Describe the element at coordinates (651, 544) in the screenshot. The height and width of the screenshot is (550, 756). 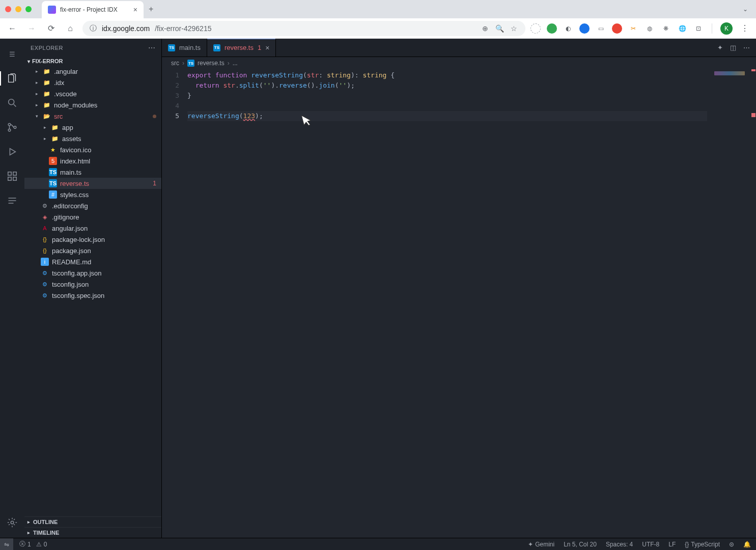
I see `encoding: UTF-8` at that location.